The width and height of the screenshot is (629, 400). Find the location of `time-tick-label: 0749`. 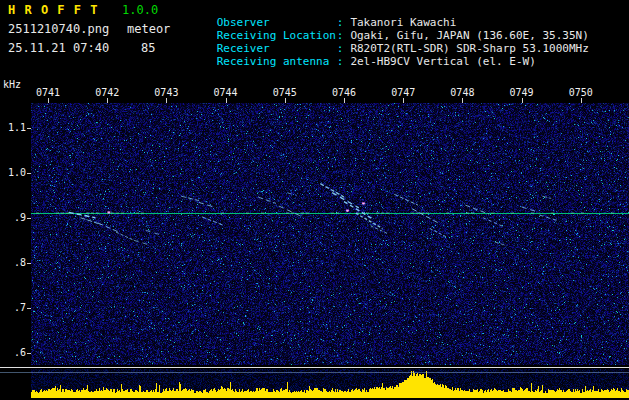

time-tick-label: 0749 is located at coordinates (522, 92).